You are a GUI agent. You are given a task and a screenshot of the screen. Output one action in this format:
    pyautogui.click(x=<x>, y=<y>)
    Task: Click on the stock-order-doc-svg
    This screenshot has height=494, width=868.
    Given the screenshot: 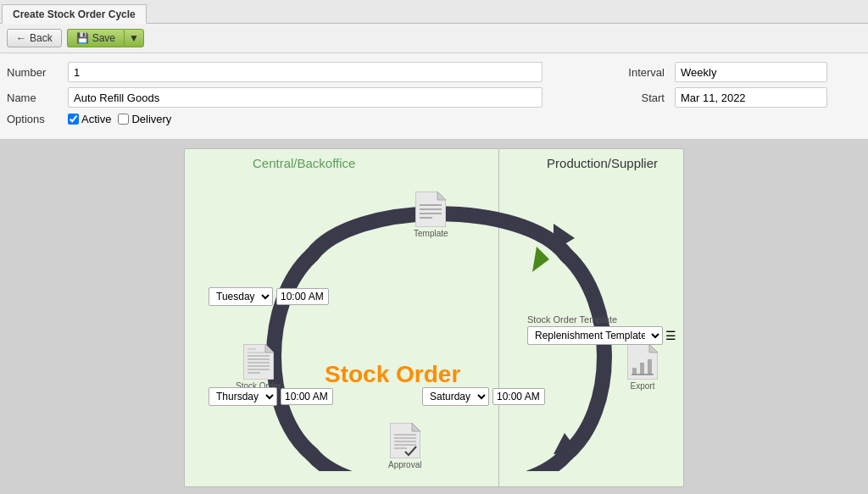 What is the action you would take?
    pyautogui.click(x=259, y=362)
    